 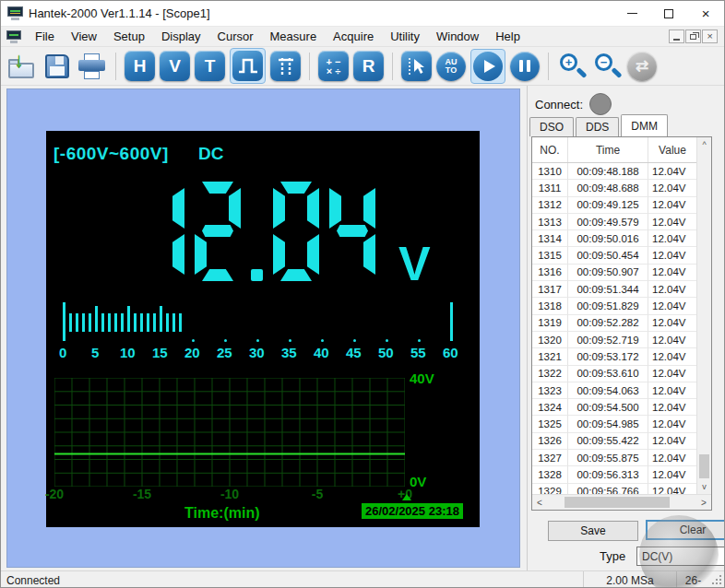 What do you see at coordinates (614, 407) in the screenshot?
I see `table-row: 132400:09:54.50012.04V` at bounding box center [614, 407].